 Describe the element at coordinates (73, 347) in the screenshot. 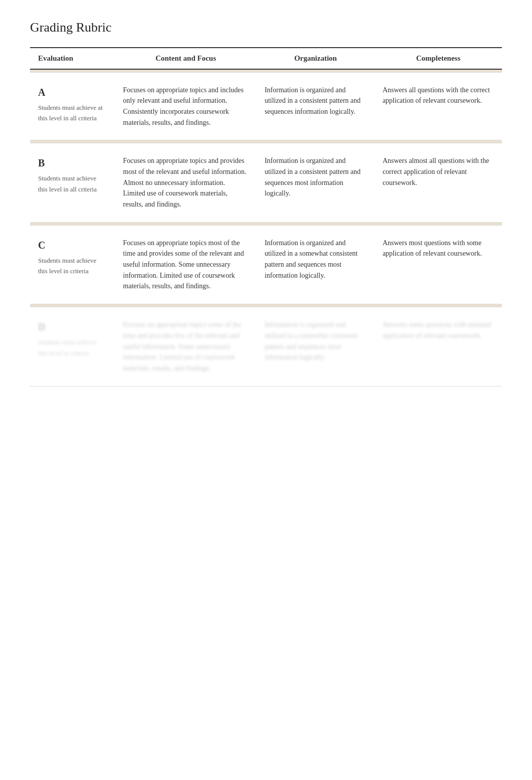

I see `evaluation-cell: D Students must achieve this level in cr…` at that location.